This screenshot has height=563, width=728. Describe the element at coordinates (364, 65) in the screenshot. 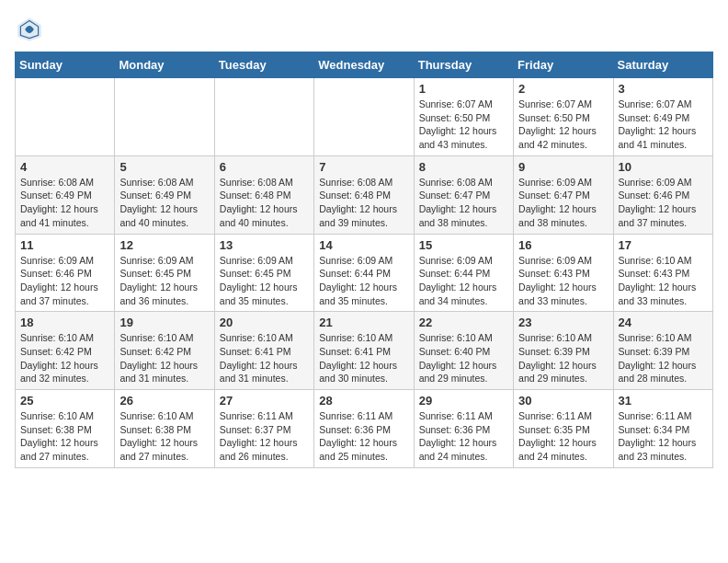

I see `column-header-wednesday: Wednesday` at that location.